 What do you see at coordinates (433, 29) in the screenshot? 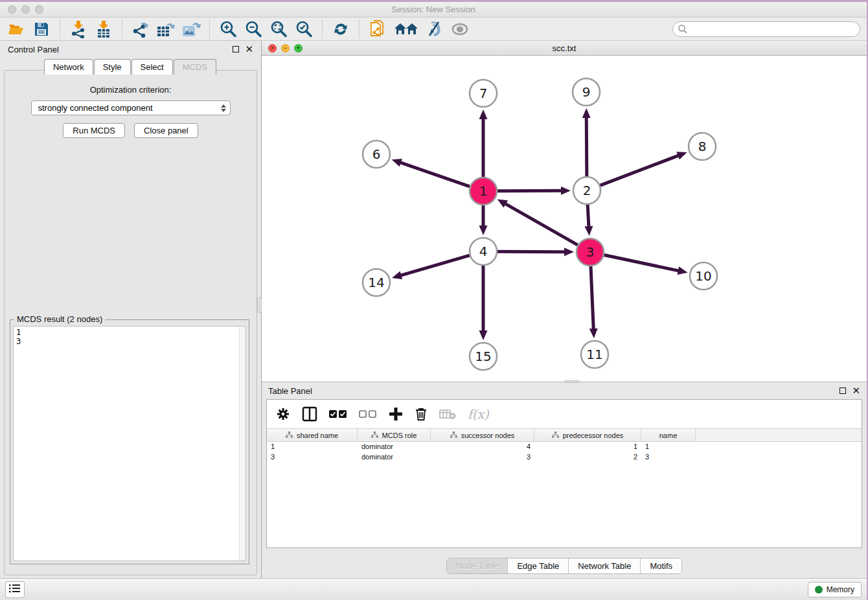
I see `main-toolbar` at bounding box center [433, 29].